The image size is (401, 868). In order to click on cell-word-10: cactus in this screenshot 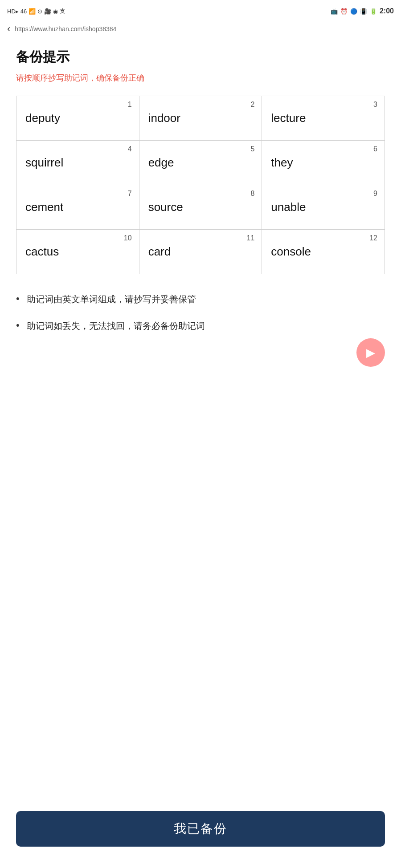, I will do `click(78, 252)`.